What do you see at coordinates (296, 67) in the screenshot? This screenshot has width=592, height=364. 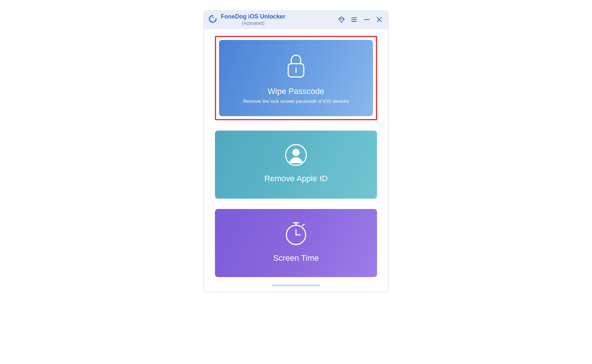 I see `lock-icon` at bounding box center [296, 67].